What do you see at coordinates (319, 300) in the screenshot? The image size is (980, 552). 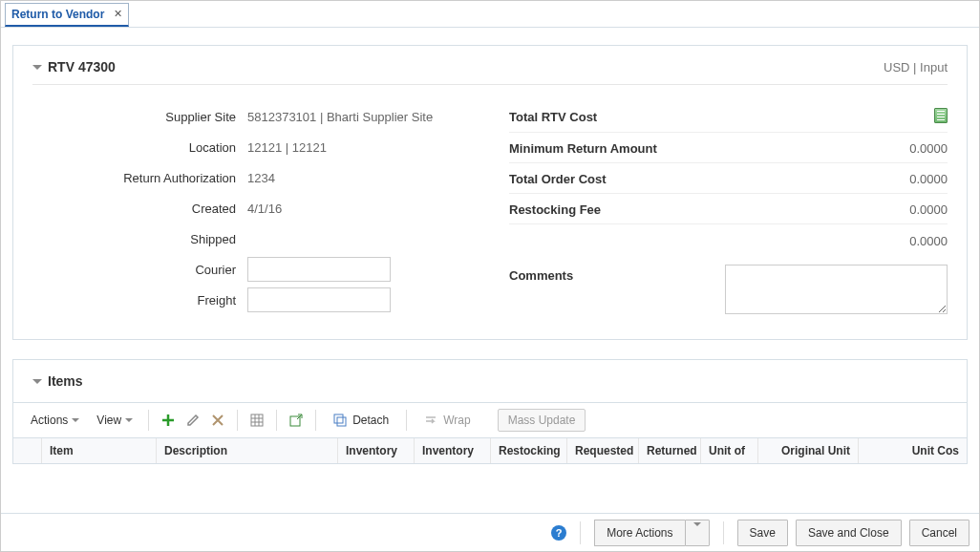 I see `freight-input` at bounding box center [319, 300].